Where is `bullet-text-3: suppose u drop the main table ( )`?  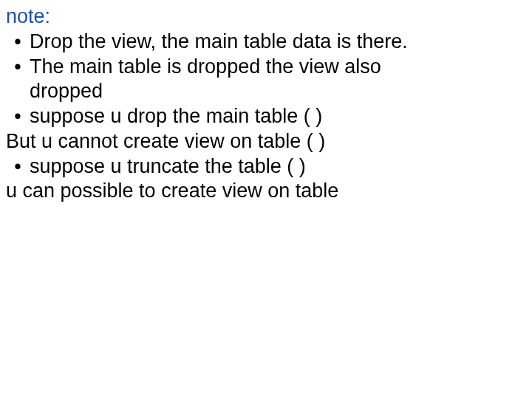
bullet-text-3: suppose u drop the main table ( ) is located at coordinates (278, 117).